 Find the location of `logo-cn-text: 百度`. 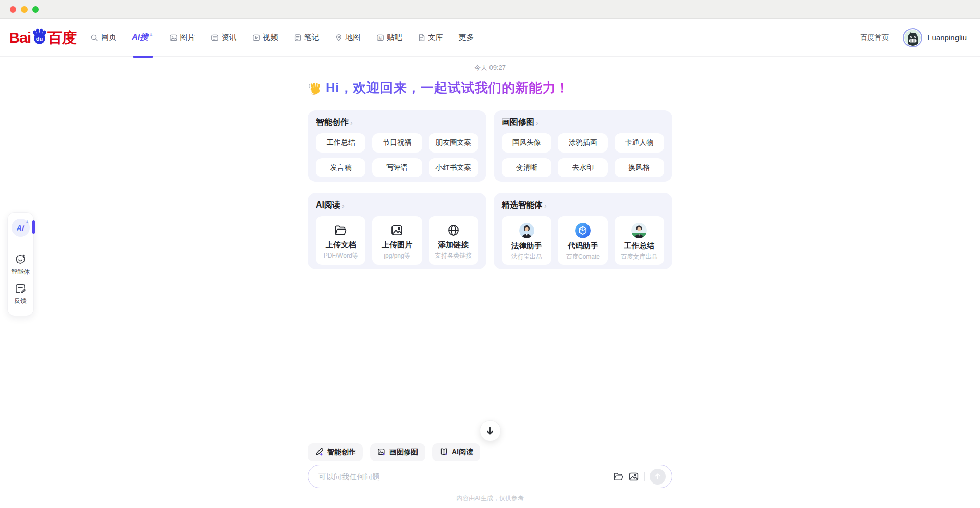

logo-cn-text: 百度 is located at coordinates (62, 38).